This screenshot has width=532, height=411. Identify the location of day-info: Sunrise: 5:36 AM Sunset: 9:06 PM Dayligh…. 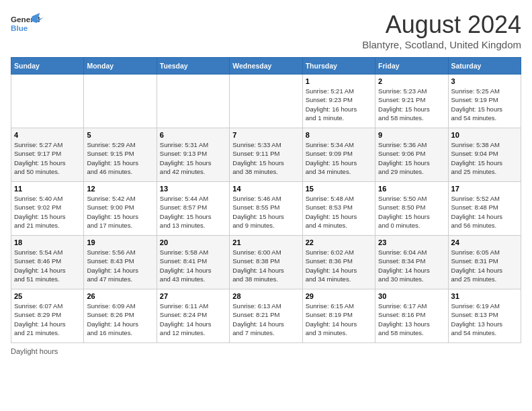
(411, 158).